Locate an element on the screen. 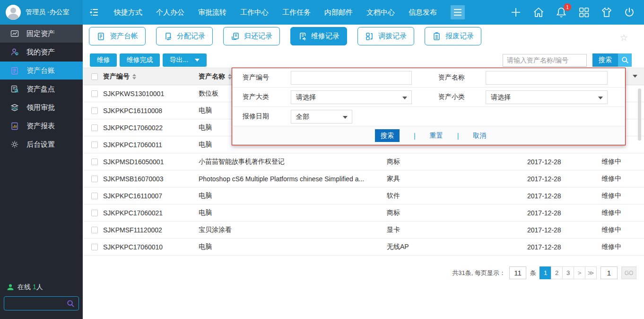 The image size is (644, 319). next-page-button: > is located at coordinates (580, 273).